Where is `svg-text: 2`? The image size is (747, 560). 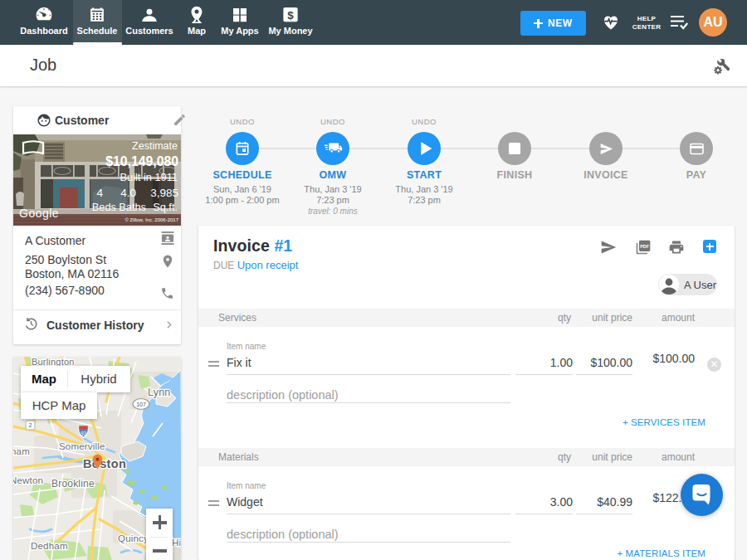 svg-text: 2 is located at coordinates (31, 425).